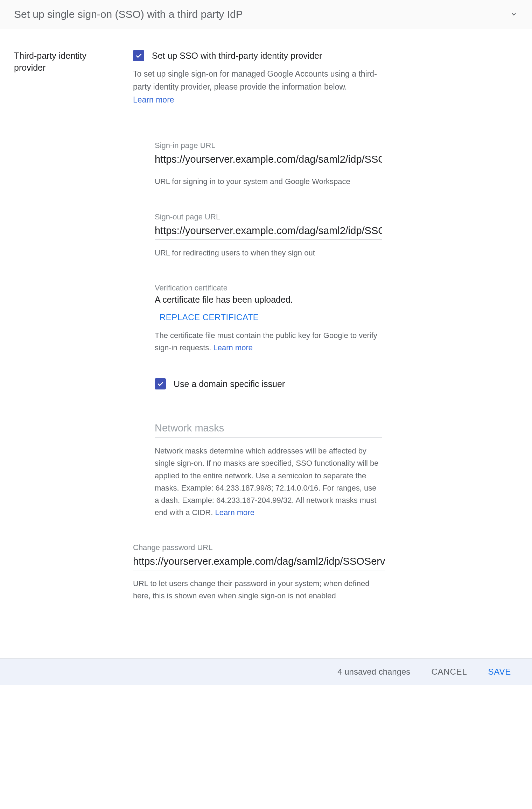 This screenshot has width=532, height=809. What do you see at coordinates (268, 342) in the screenshot?
I see `certificate-helper: The certificate file must contain the pu…` at bounding box center [268, 342].